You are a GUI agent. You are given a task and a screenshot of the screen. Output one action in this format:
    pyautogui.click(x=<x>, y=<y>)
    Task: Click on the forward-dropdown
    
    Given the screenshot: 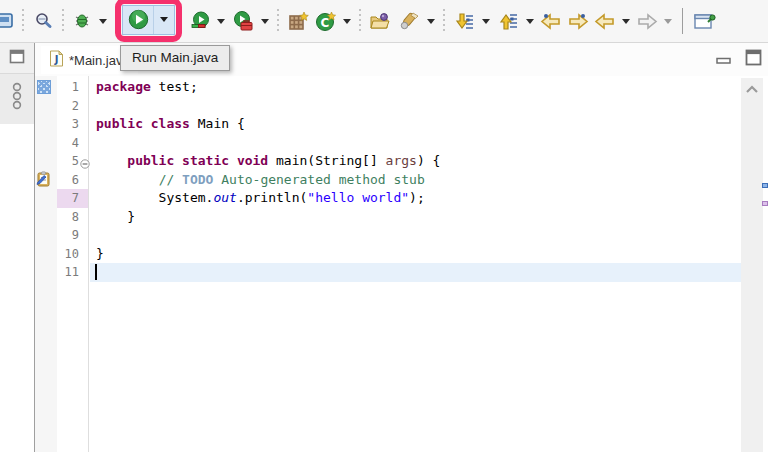 What is the action you would take?
    pyautogui.click(x=668, y=21)
    